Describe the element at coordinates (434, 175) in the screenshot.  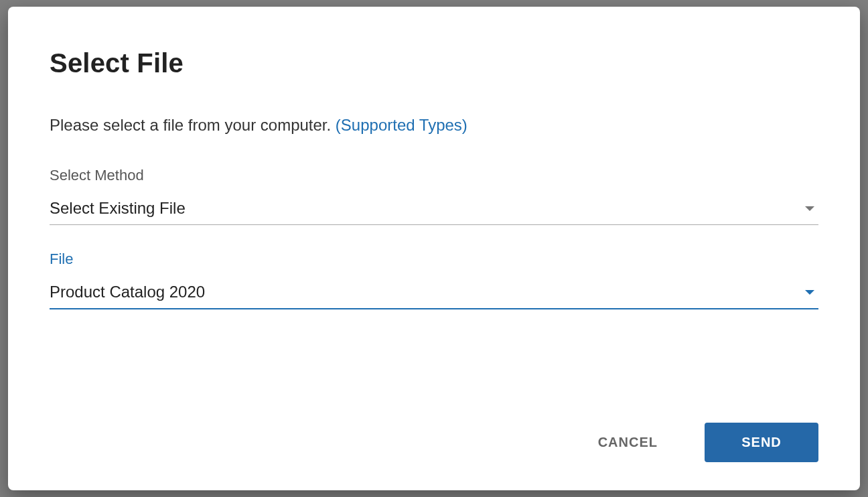
I see `select-method-label: Select Method` at that location.